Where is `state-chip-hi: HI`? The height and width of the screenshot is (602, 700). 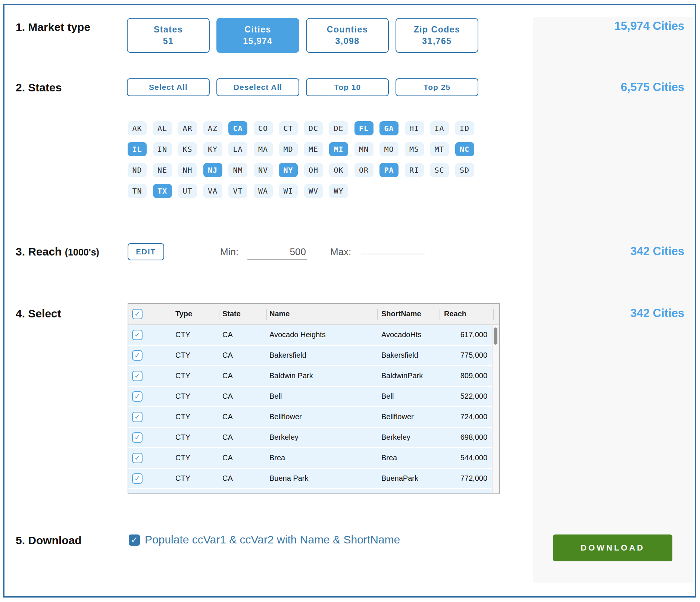 state-chip-hi: HI is located at coordinates (414, 128).